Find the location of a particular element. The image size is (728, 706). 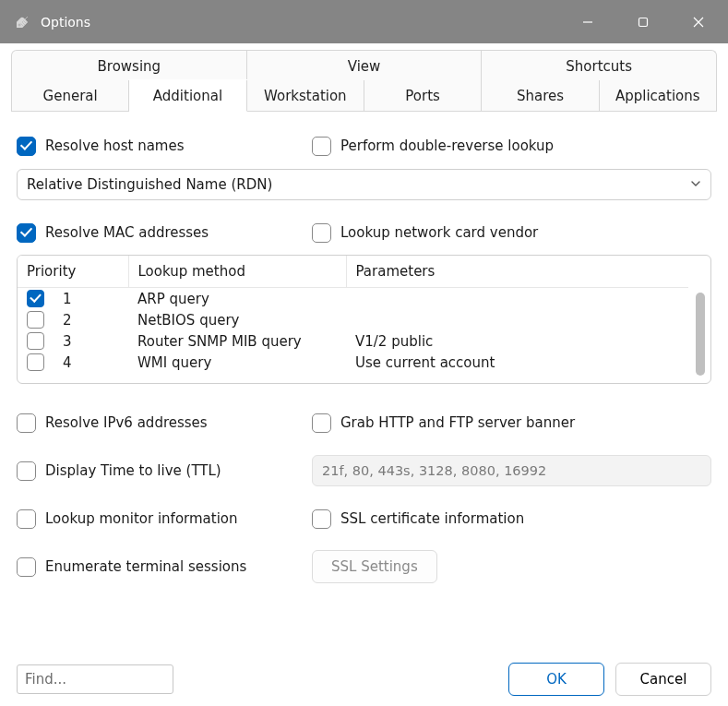

method-value: WMI query is located at coordinates (237, 362).